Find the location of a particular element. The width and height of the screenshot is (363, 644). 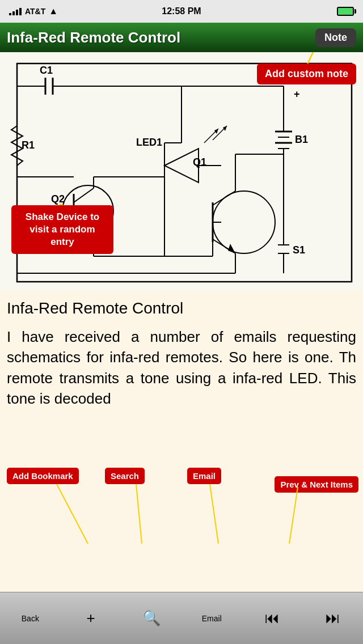

svg-text: R1 is located at coordinates (28, 145).